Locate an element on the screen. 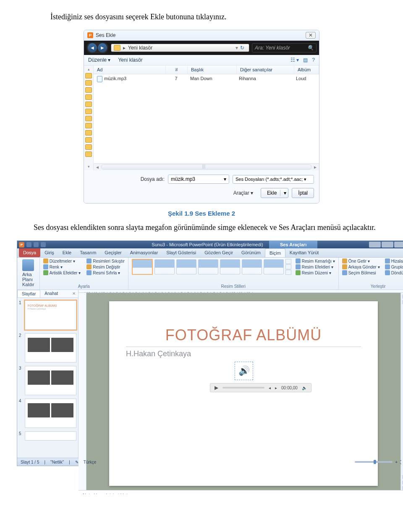 This screenshot has width=403, height=532. audio-icon-object: 🔊 is located at coordinates (244, 371).